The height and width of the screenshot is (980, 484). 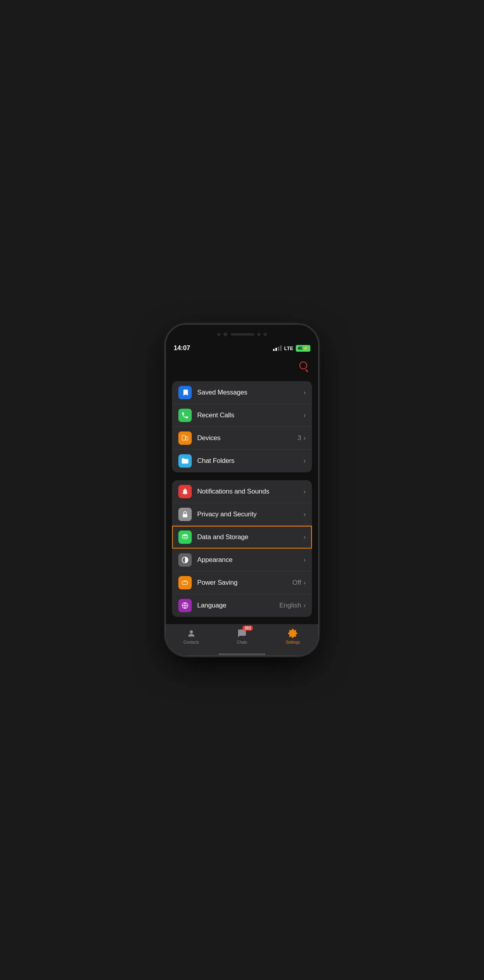 I want to click on devices-icon, so click(x=185, y=438).